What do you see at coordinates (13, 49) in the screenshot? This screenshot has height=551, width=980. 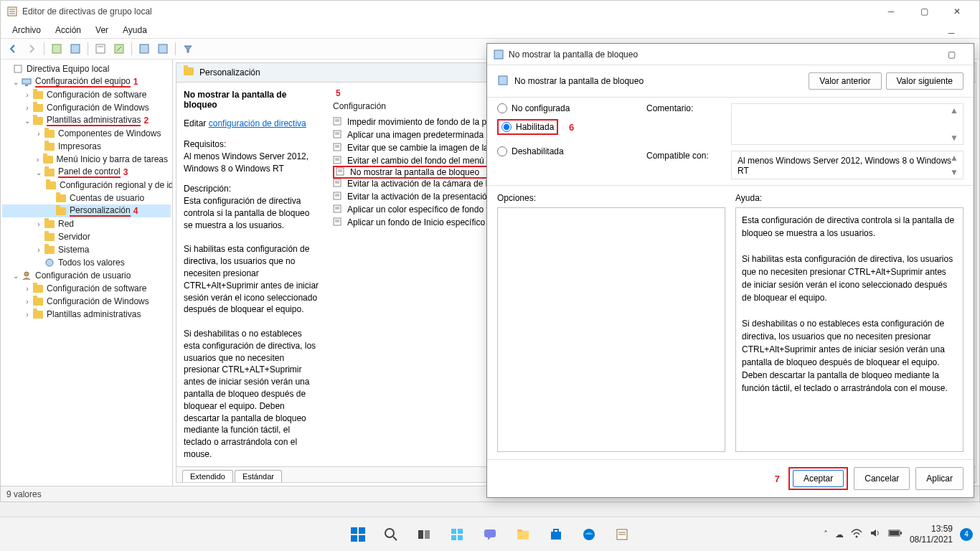 I see `back-button` at bounding box center [13, 49].